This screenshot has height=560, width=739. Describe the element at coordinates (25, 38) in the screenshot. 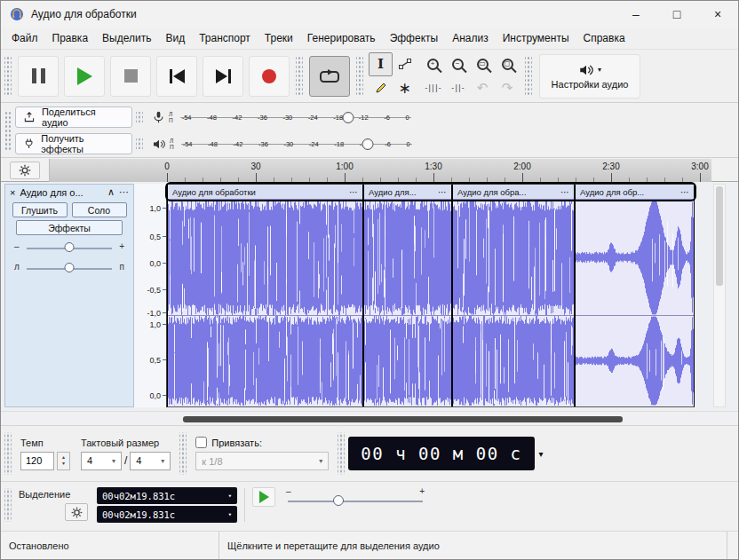

I see `menu-item: Файл` at that location.